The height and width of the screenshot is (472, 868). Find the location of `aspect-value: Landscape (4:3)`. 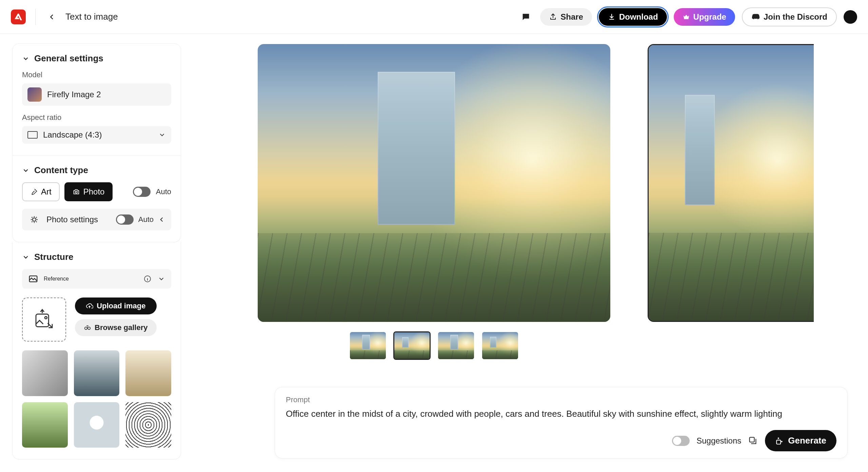

aspect-value: Landscape (4:3) is located at coordinates (73, 135).